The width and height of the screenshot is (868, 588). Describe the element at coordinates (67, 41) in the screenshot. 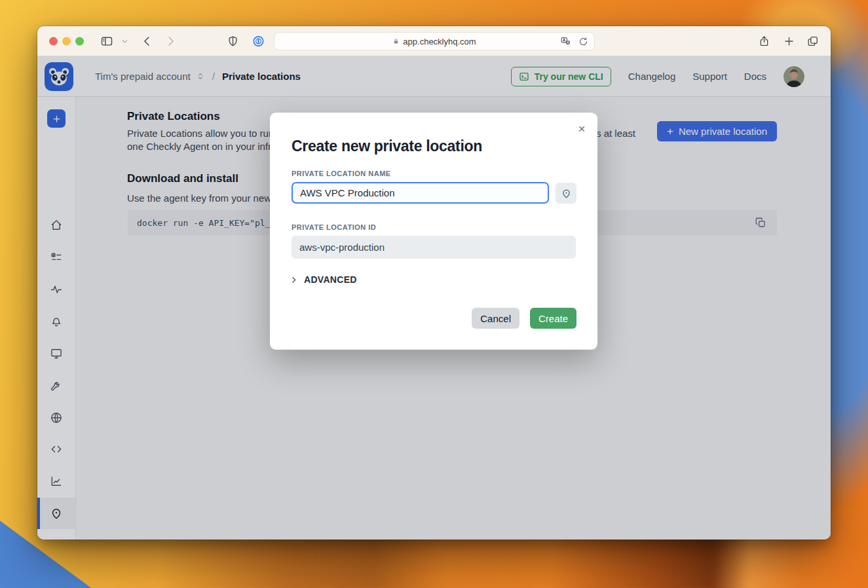

I see `minimize-window-button` at that location.